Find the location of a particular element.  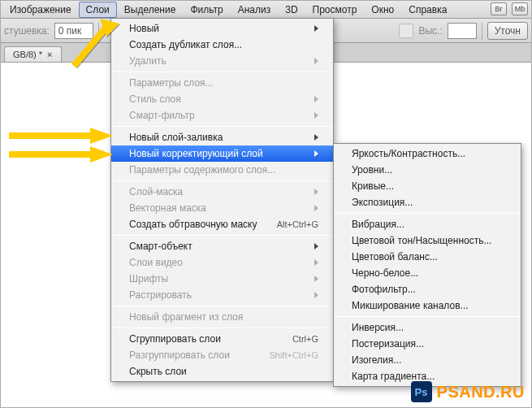

swap-dims-icon is located at coordinates (406, 31).